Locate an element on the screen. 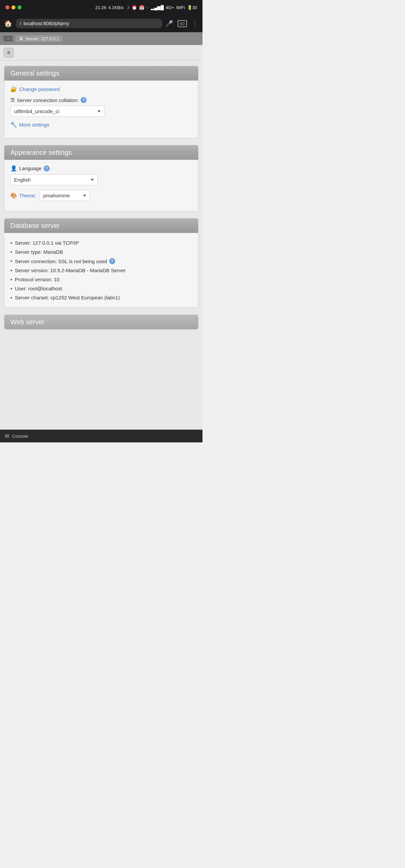 The height and width of the screenshot is (868, 405). theme-inline-row: 🎨 Theme: pmahommeoriginalmetro is located at coordinates (101, 195).